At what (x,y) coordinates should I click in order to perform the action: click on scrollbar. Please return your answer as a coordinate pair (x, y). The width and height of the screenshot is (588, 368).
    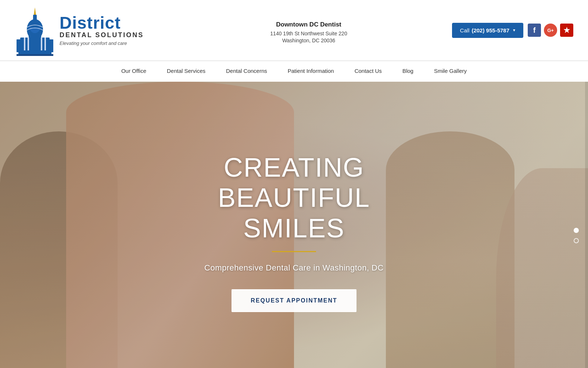
    Looking at the image, I should click on (587, 225).